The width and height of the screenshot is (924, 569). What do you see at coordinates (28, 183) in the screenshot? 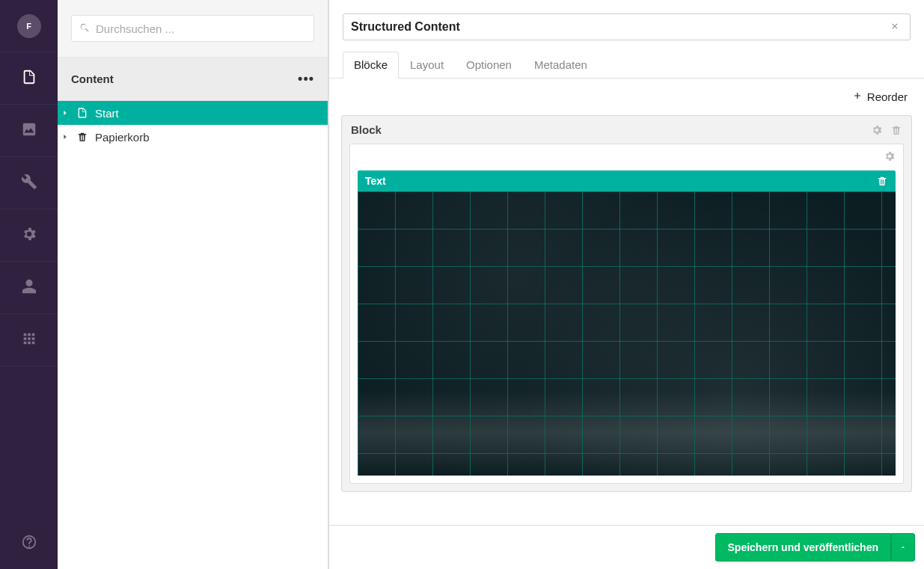
I see `nav-settings-tools` at bounding box center [28, 183].